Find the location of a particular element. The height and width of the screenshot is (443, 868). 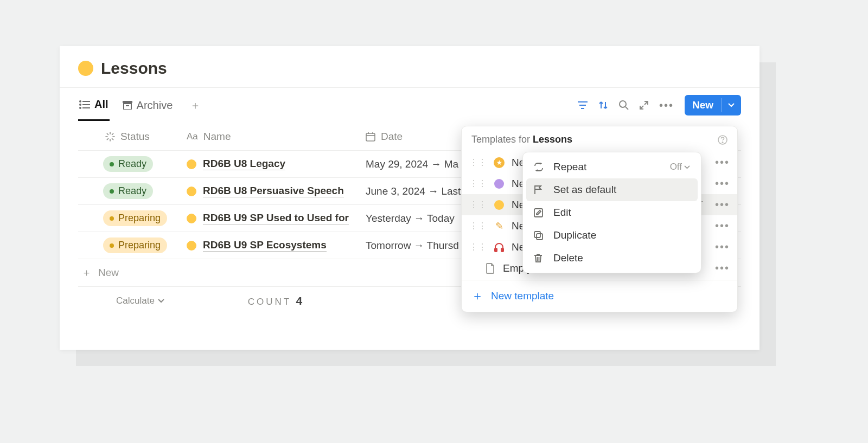

new-button-label: New is located at coordinates (703, 105).